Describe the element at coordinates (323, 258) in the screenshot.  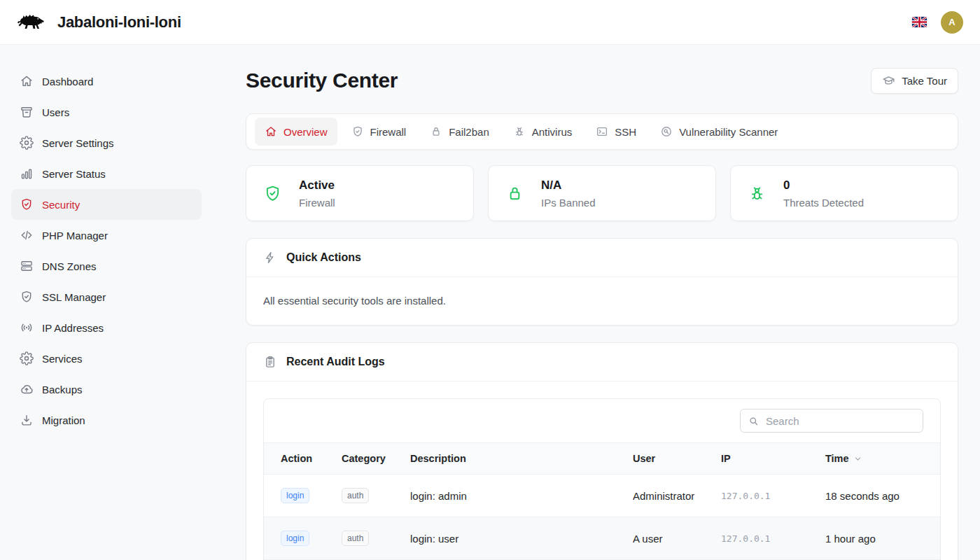
I see `quick-actions-title: Quick Actions` at that location.